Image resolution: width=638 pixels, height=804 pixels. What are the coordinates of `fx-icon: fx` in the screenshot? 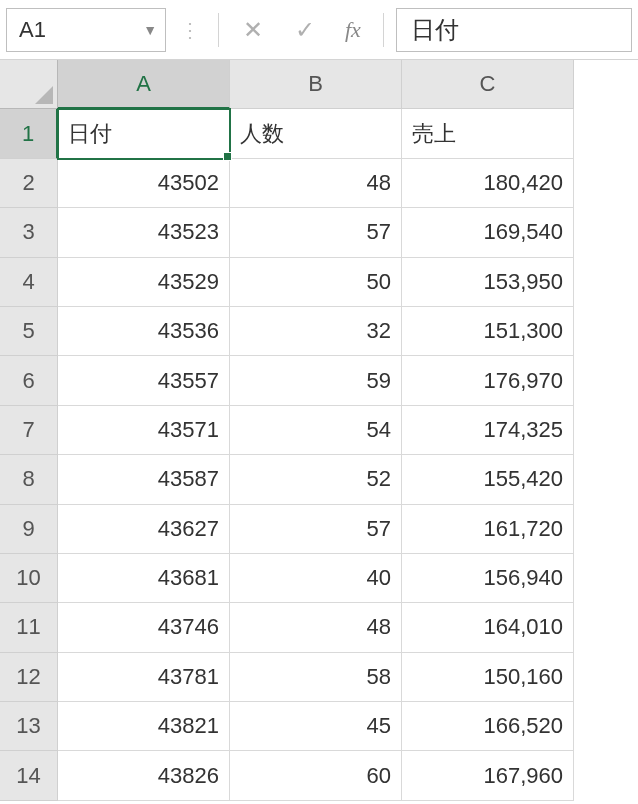 It's located at (353, 30).